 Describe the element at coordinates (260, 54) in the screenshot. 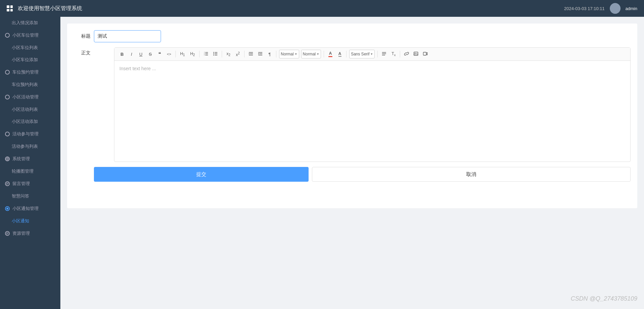

I see `indent-increase-button` at that location.